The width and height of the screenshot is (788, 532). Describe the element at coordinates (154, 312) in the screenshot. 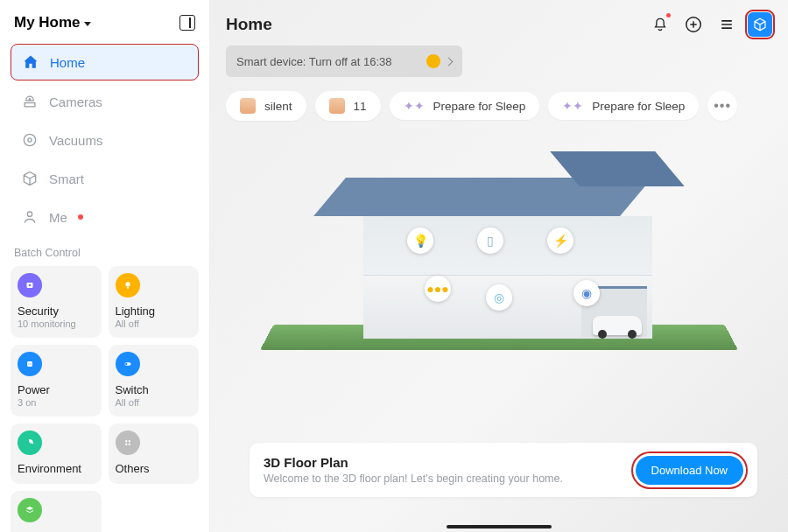

I see `batch-title: Lighting` at that location.